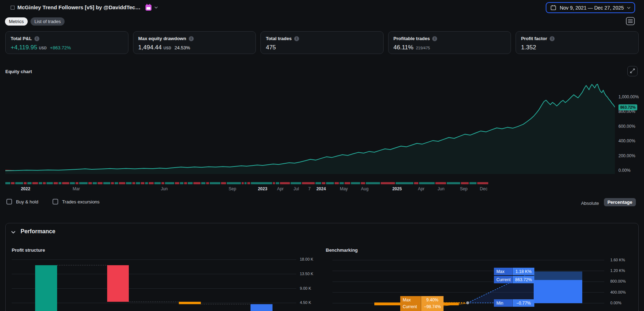 This screenshot has width=644, height=311. What do you see at coordinates (322, 43) in the screenshot?
I see `metric-cards: Total P&Li +4,119.95USD+863.72% Max equi…` at bounding box center [322, 43].